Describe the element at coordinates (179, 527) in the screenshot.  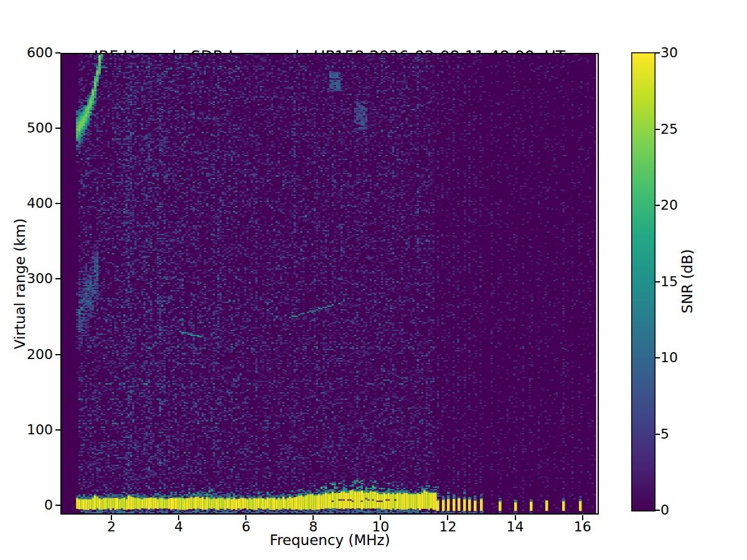
I see `x-tick-label: 4` at that location.